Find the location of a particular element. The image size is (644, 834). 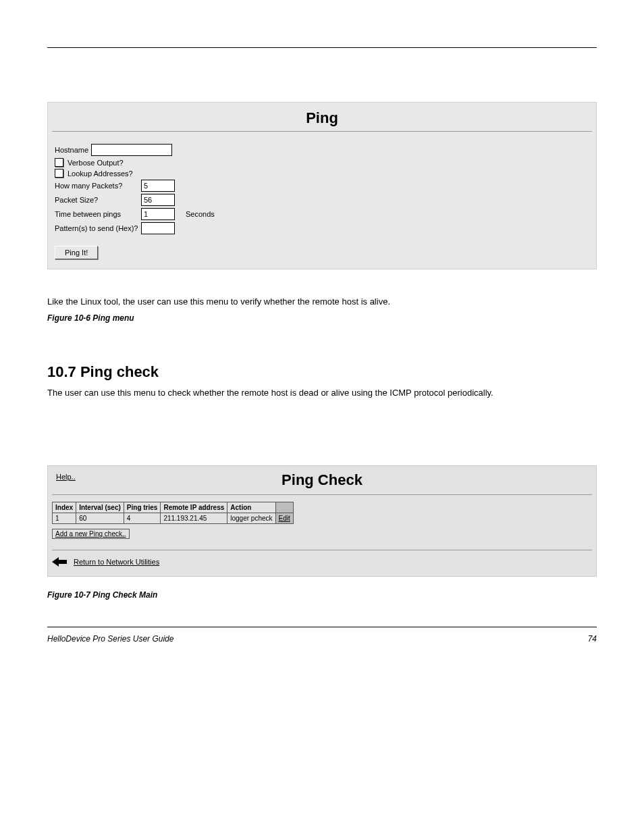

ping-check-figure-caption: Figure 10-7 Ping Check Main is located at coordinates (322, 595).